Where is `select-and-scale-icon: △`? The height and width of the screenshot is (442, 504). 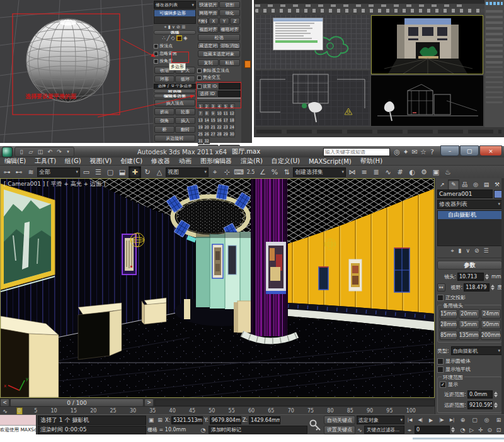
select-and-scale-icon: △ is located at coordinates (159, 173).